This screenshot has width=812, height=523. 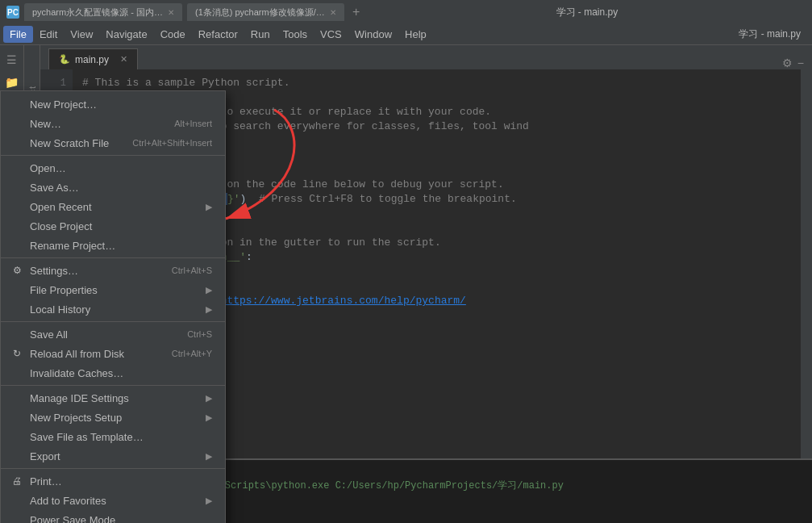 What do you see at coordinates (113, 481) in the screenshot?
I see `menu-item-print: 🖨 Print…` at bounding box center [113, 481].